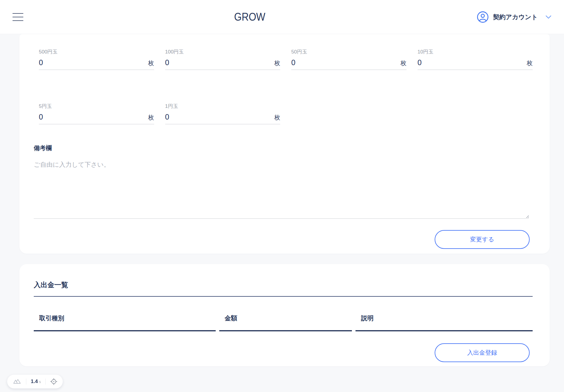 This screenshot has width=564, height=392. Describe the element at coordinates (349, 59) in the screenshot. I see `coin-field-50: 50円玉 枚` at that location.